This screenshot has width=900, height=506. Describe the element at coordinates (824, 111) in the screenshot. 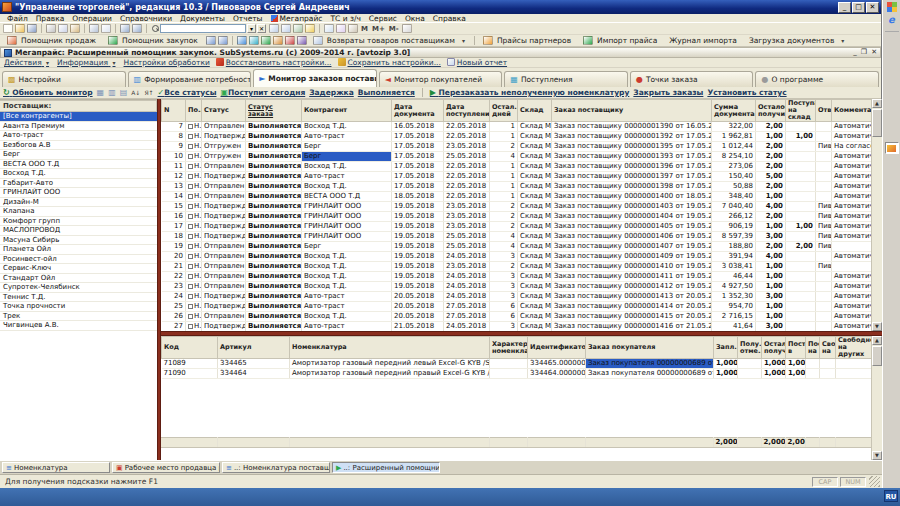

I see `orders-column-header: Отве...` at that location.